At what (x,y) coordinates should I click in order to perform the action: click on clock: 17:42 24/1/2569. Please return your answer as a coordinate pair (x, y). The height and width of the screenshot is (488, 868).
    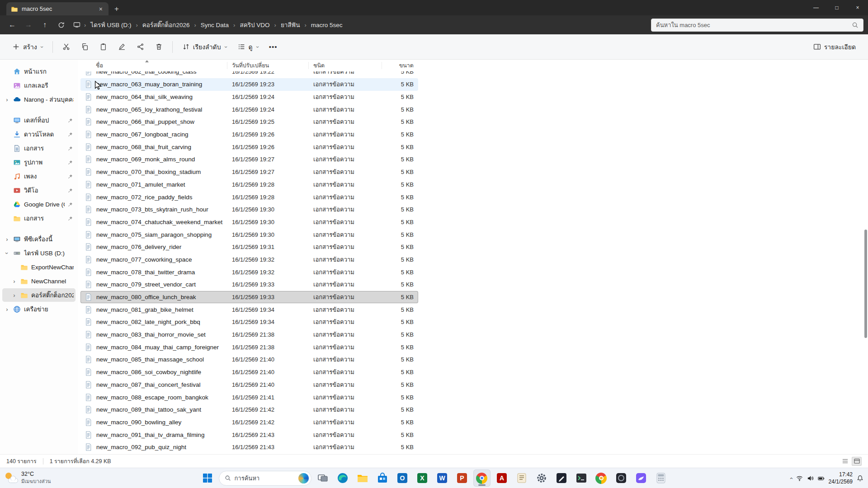
    Looking at the image, I should click on (841, 478).